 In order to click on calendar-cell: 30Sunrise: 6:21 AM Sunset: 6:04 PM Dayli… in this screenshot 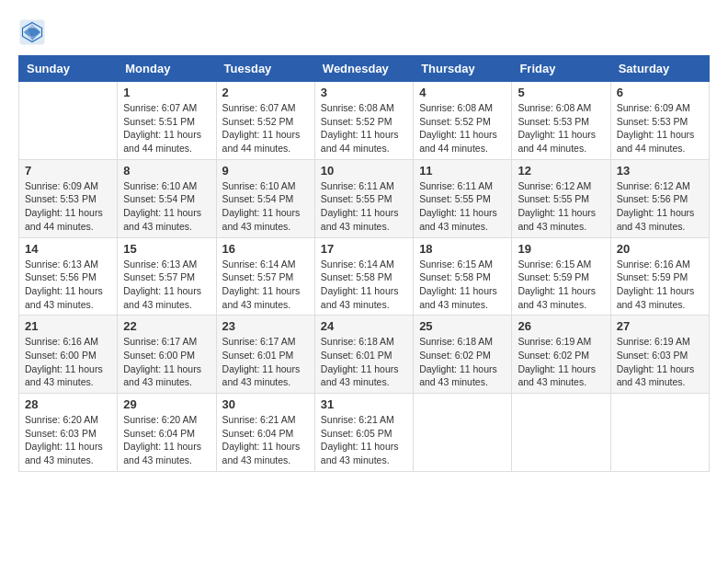, I will do `click(265, 432)`.